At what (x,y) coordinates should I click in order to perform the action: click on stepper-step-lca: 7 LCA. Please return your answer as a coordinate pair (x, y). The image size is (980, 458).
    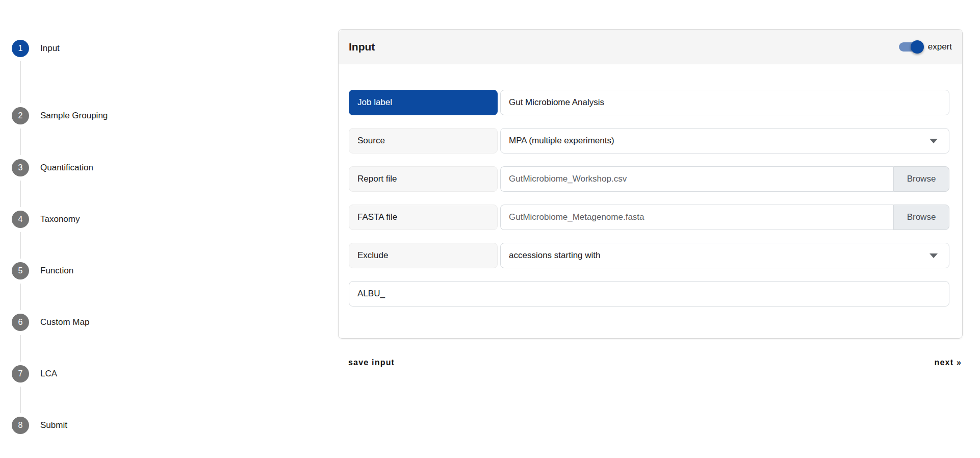
    Looking at the image, I should click on (35, 374).